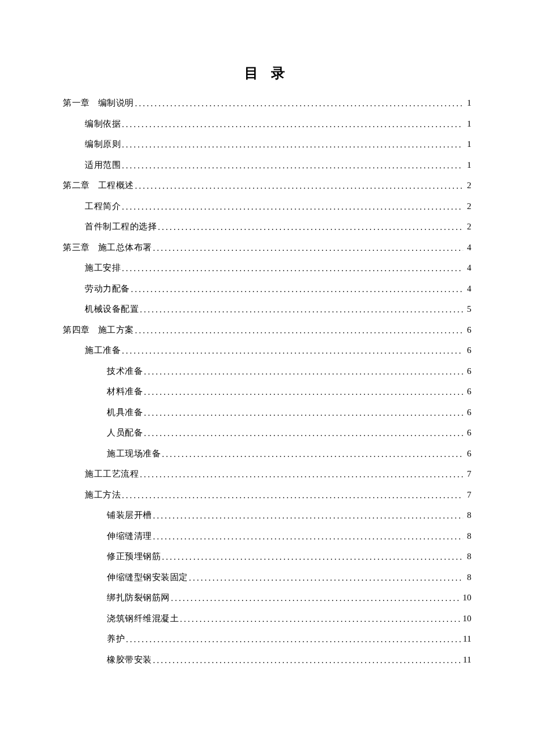  I want to click on toc-entry-text: 技术准备, so click(125, 371).